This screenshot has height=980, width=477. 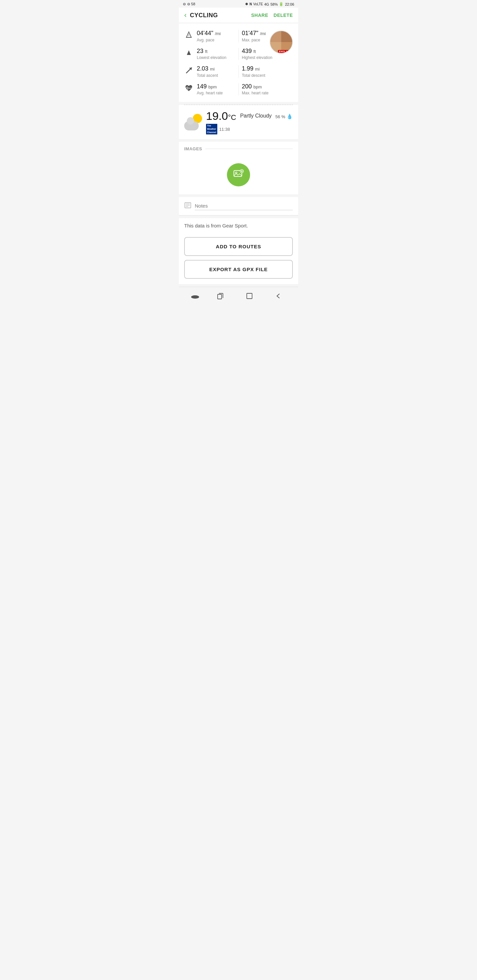 What do you see at coordinates (191, 4) in the screenshot?
I see `notification-count: ⊖ 58` at bounding box center [191, 4].